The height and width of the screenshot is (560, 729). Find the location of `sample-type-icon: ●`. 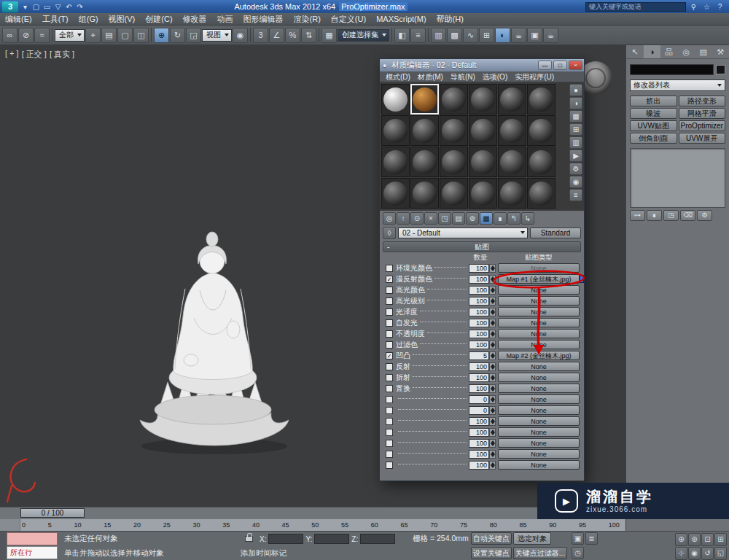

sample-type-icon: ● is located at coordinates (576, 90).